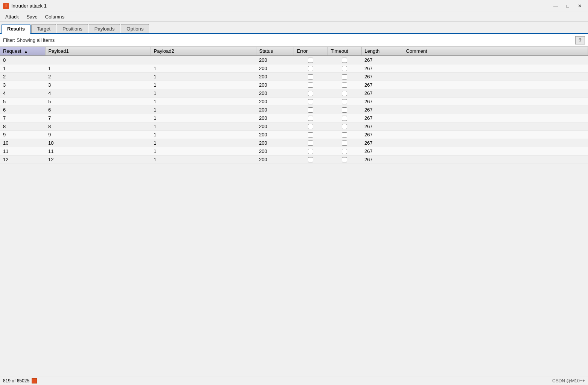 The image size is (588, 385). What do you see at coordinates (23, 93) in the screenshot?
I see `table-cell: 4` at bounding box center [23, 93].